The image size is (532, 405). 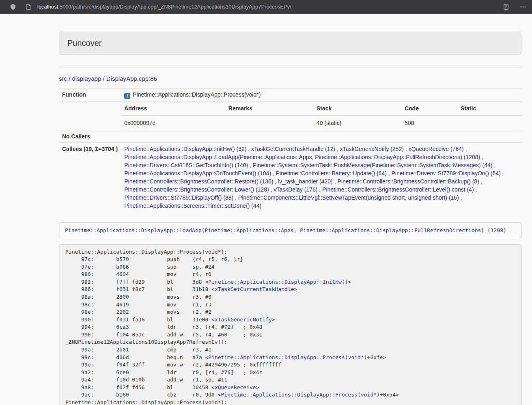 What do you see at coordinates (290, 95) in the screenshot?
I see `function-row: Function ƒPinetime::Applications::Displa…` at bounding box center [290, 95].